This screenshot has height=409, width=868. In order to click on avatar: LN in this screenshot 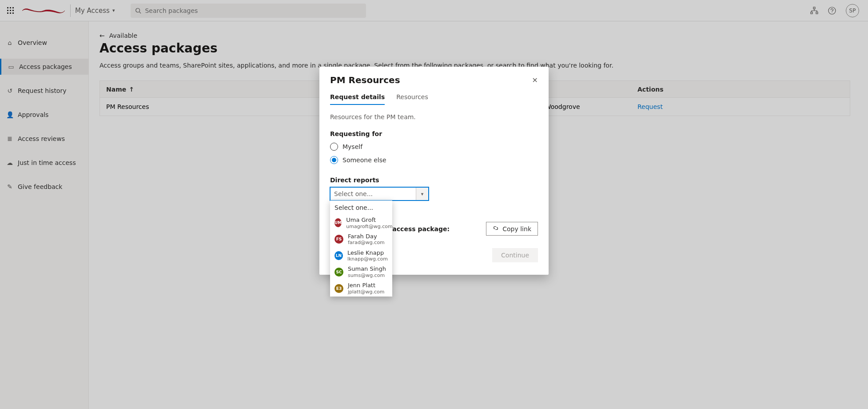, I will do `click(338, 256)`.